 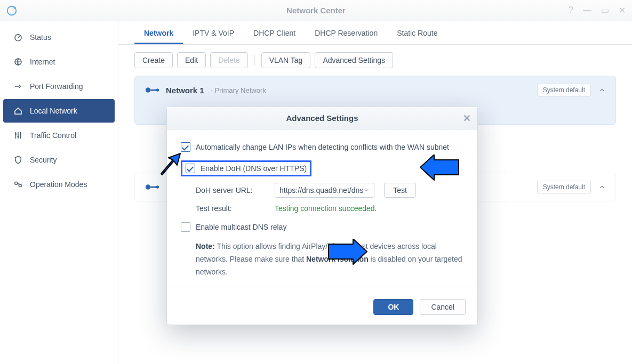 I want to click on tab-iptv-voip: IPTV & VoIP, so click(x=213, y=33).